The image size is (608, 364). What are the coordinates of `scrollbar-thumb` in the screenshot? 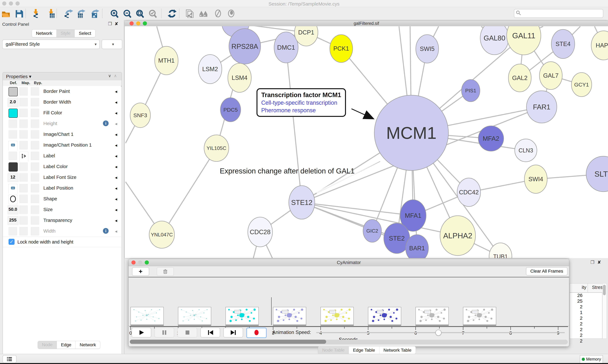 It's located at (228, 342).